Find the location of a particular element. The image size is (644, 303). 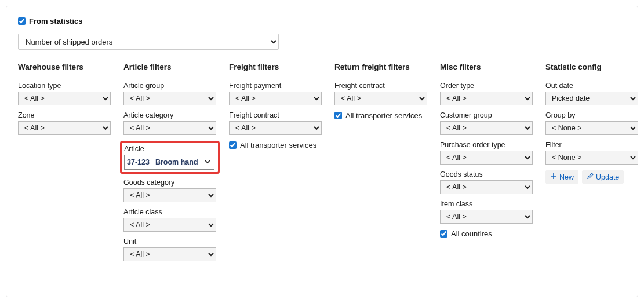

customer-group-label: Customer group is located at coordinates (486, 115).